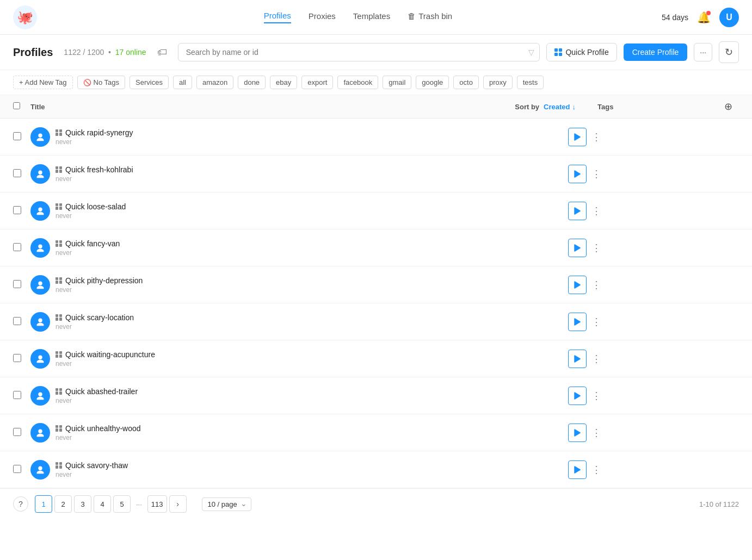 The height and width of the screenshot is (560, 752). I want to click on page-1-button: 1, so click(44, 504).